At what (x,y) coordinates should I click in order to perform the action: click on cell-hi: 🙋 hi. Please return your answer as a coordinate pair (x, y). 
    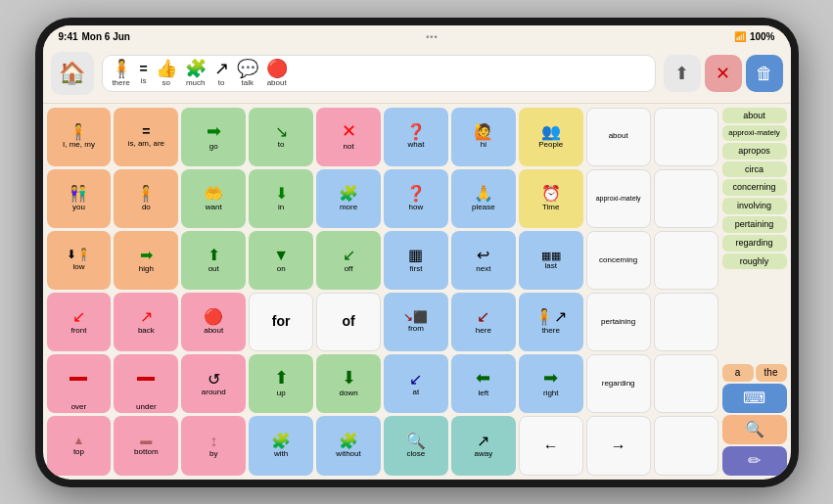
    Looking at the image, I should click on (484, 137).